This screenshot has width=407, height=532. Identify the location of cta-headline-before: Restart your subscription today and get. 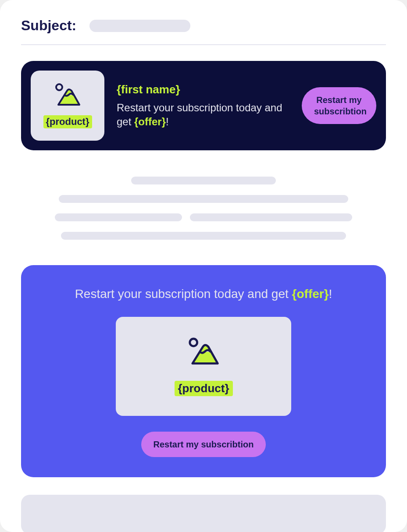
(183, 294).